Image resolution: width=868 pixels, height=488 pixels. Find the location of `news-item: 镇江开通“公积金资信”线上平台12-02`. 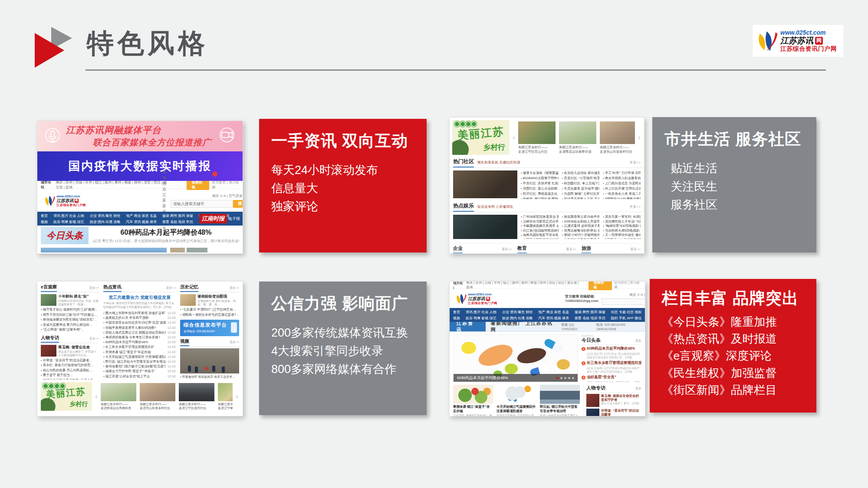

news-item: 镇江开通“公积金资信”线上平台12-02 is located at coordinates (140, 377).